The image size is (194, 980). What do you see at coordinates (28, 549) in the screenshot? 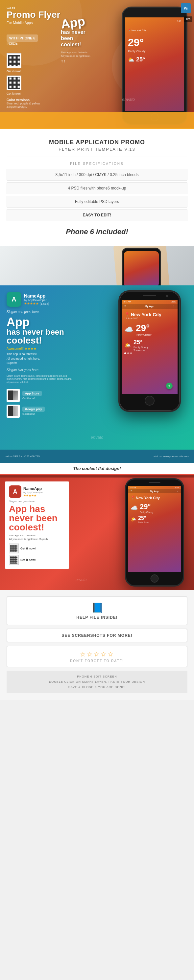
I see `red-get-now-1: Get it now!` at bounding box center [28, 549].